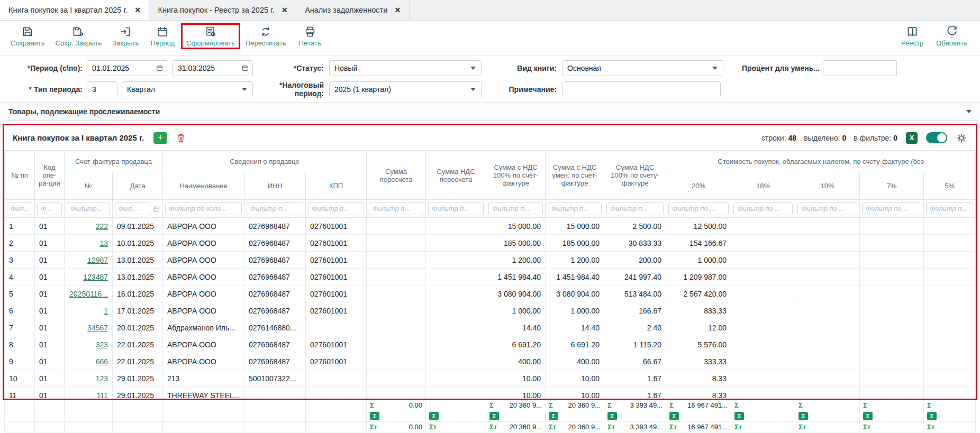 This screenshot has height=433, width=980. Describe the element at coordinates (337, 186) in the screenshot. I see `col-header-seller-kpp: КПП` at that location.